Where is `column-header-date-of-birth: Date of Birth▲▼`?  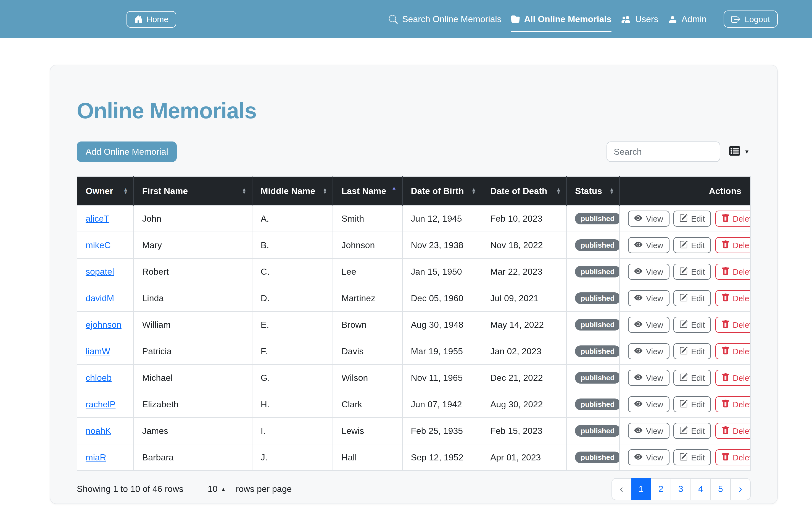
column-header-date-of-birth: Date of Birth▲▼ is located at coordinates (442, 191).